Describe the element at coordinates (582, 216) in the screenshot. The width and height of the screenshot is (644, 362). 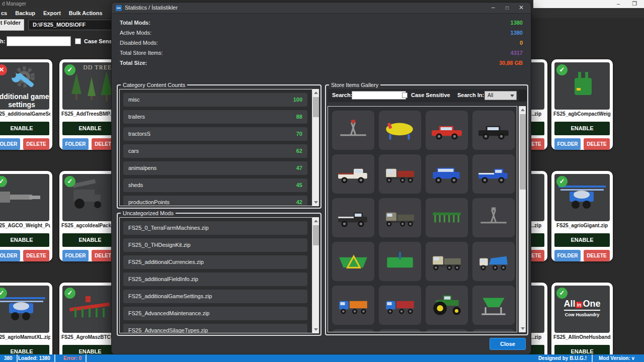
I see `mod-card: ✓FS25_agrioGigant.zipENABLEFOLDERDELETE` at that location.